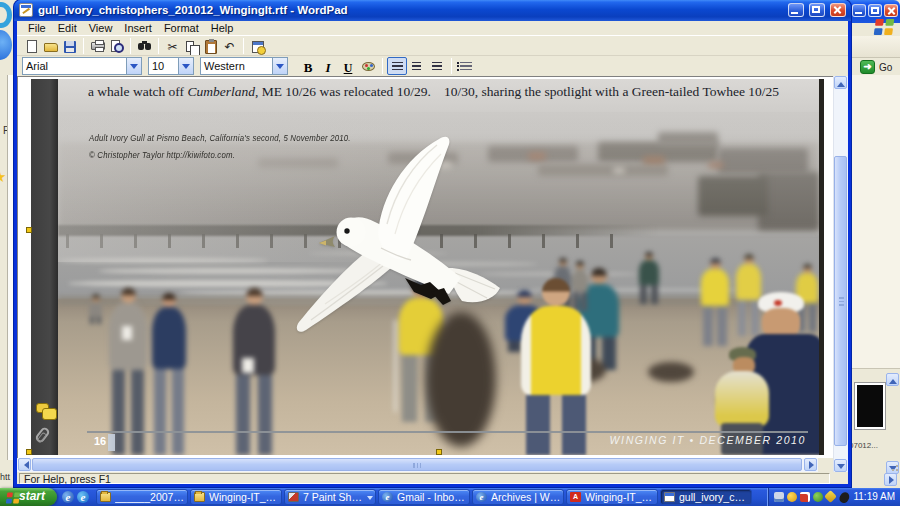 The width and height of the screenshot is (900, 506). Describe the element at coordinates (838, 10) in the screenshot. I see `close-button` at that location.